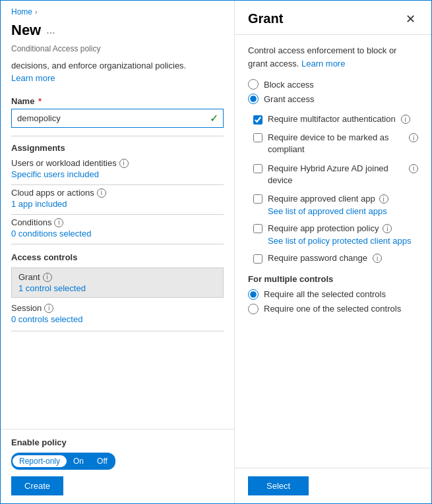  What do you see at coordinates (384, 199) in the screenshot?
I see `approved-app-info-icon: i` at bounding box center [384, 199].